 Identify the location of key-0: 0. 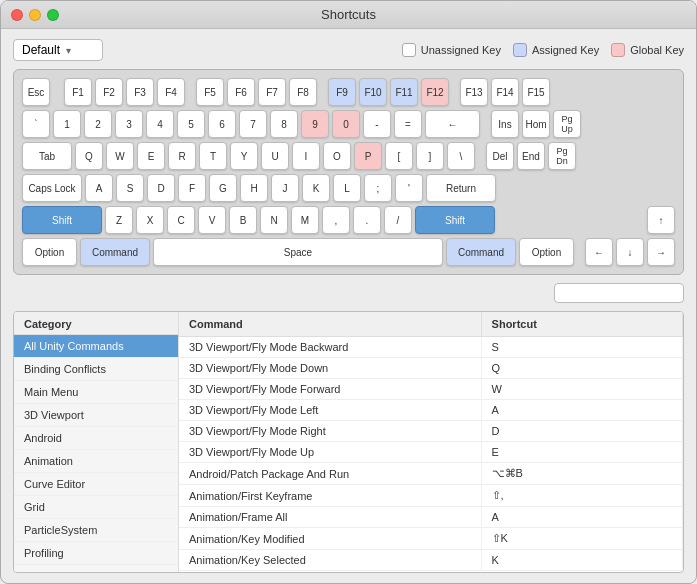
(346, 124).